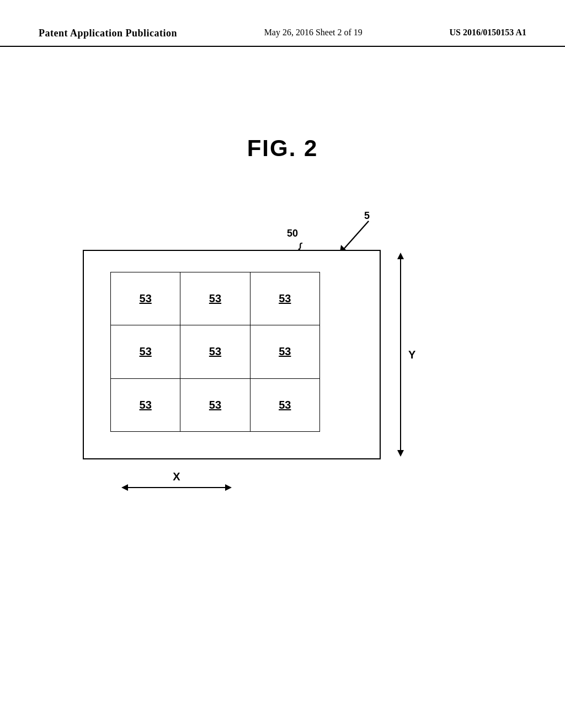  What do you see at coordinates (228, 488) in the screenshot?
I see `arrow-right-icon` at bounding box center [228, 488].